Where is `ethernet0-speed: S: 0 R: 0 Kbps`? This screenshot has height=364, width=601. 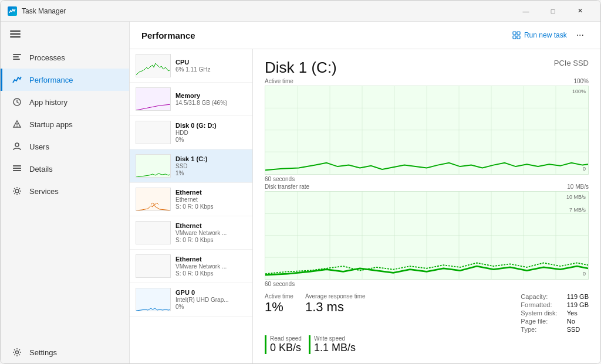 ethernet0-speed: S: 0 R: 0 Kbps is located at coordinates (211, 206).